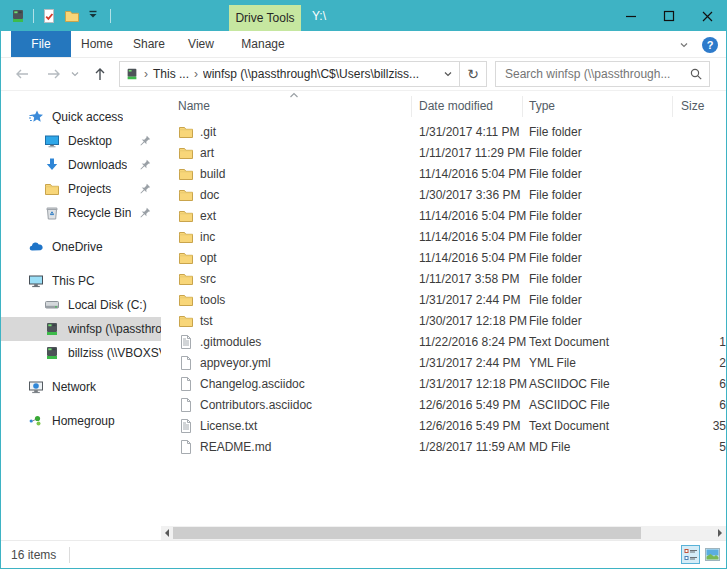  What do you see at coordinates (678, 426) in the screenshot?
I see `size-cell: 35` at bounding box center [678, 426].